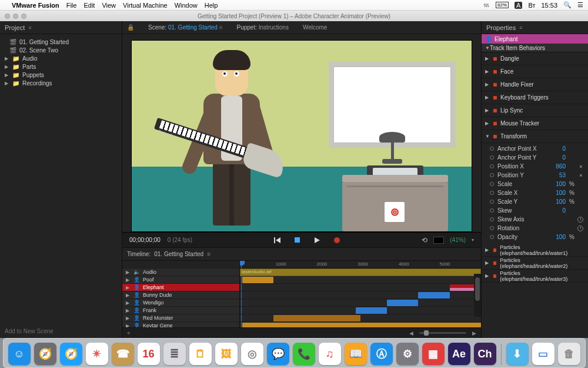  What do you see at coordinates (535, 237) in the screenshot?
I see `property-row: Opacity100%` at bounding box center [535, 237].